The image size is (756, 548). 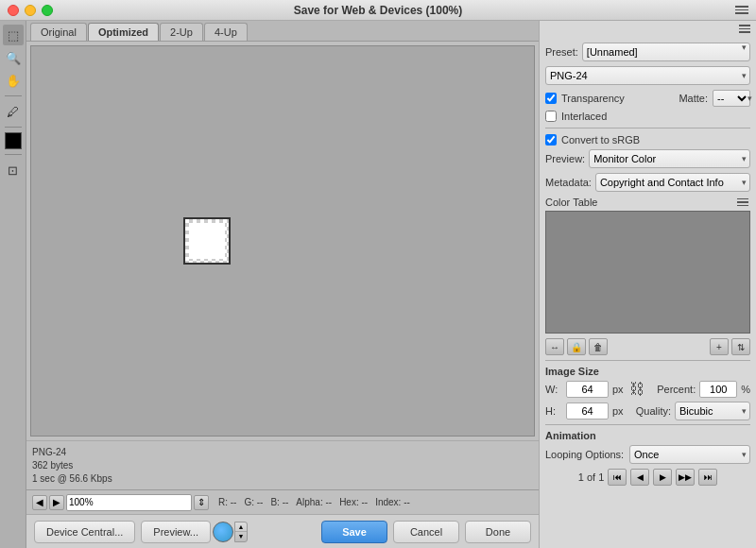 I want to click on zoom-tool-button: 🔍, so click(x=13, y=58).